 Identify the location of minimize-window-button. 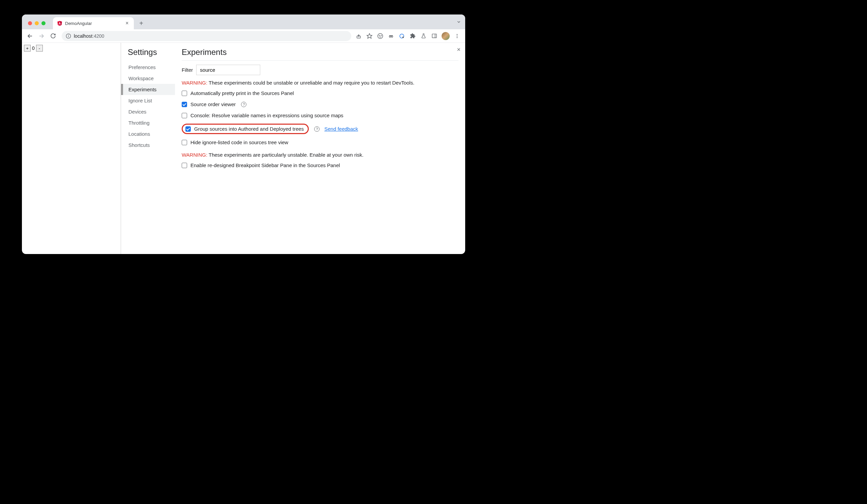
(37, 23).